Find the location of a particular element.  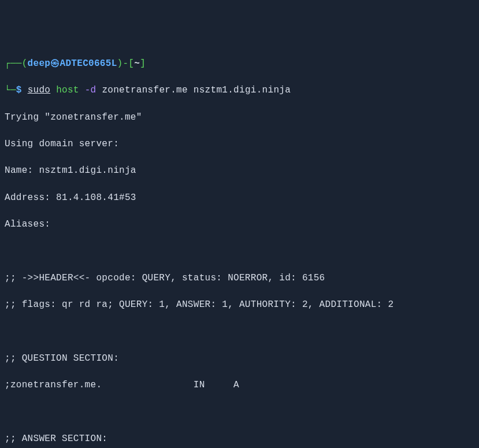

output-aliases: Aliases: is located at coordinates (239, 224).